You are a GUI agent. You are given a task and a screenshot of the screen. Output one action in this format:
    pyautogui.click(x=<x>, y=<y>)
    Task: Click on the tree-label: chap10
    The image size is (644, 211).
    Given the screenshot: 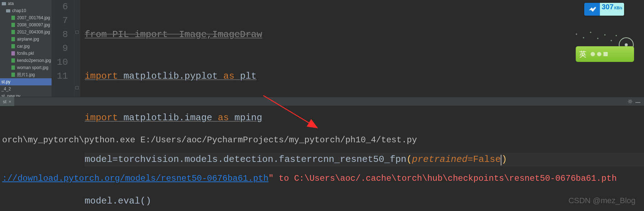 What is the action you would take?
    pyautogui.click(x=19, y=11)
    